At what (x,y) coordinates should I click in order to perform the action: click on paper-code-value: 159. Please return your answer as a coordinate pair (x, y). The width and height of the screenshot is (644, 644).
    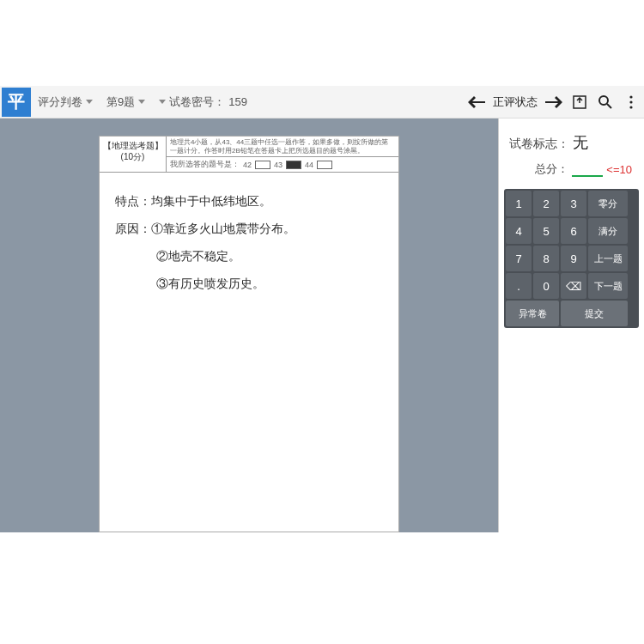
    Looking at the image, I should click on (238, 101).